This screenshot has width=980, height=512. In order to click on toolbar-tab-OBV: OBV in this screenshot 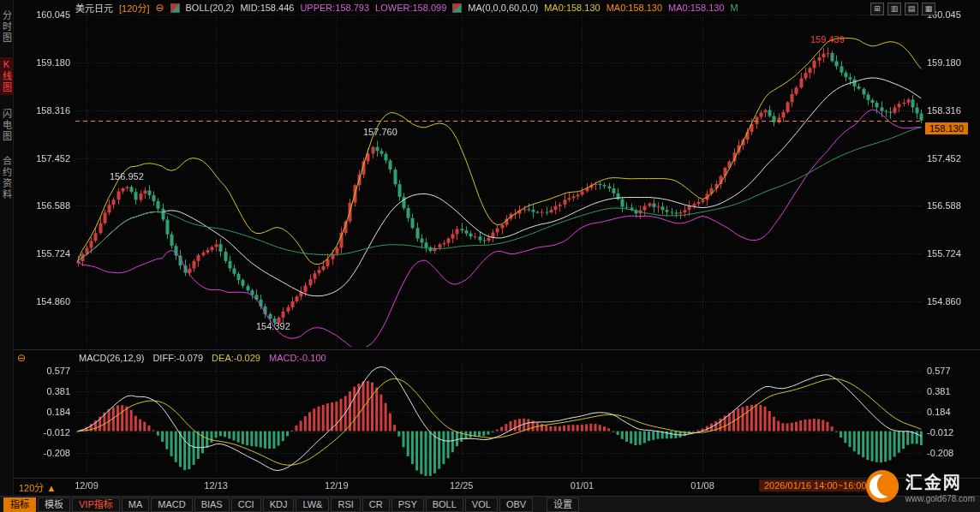, I will do `click(516, 505)`.